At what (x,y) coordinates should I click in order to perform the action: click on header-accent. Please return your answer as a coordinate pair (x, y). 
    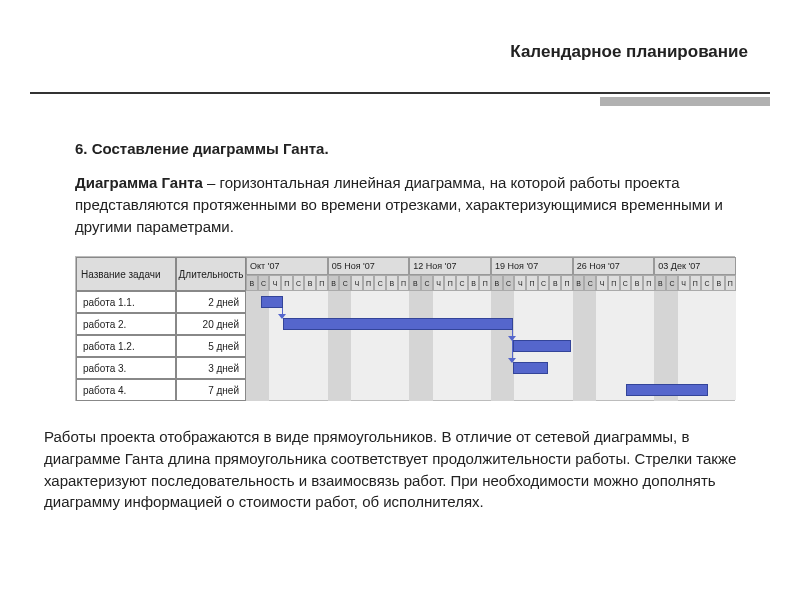
    Looking at the image, I should click on (685, 102).